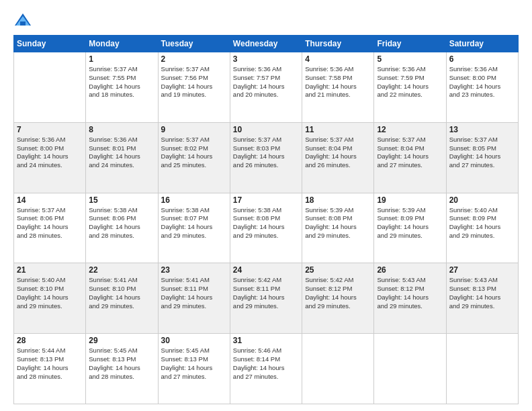  I want to click on day-number: 24, so click(266, 270).